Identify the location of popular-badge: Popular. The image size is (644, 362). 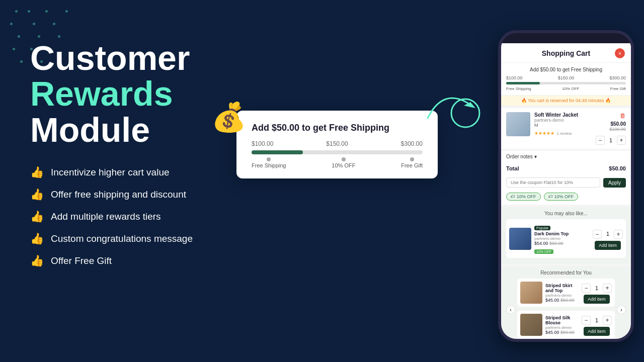
(542, 228).